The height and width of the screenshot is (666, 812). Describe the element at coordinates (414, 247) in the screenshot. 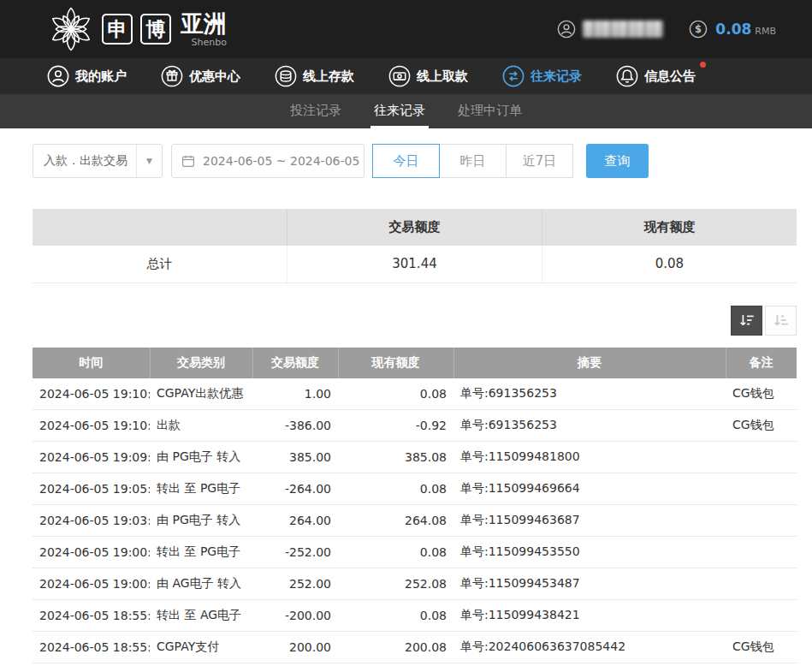

I see `summary-table: 交易额度 现有额度 总计 301.44 0.08` at that location.